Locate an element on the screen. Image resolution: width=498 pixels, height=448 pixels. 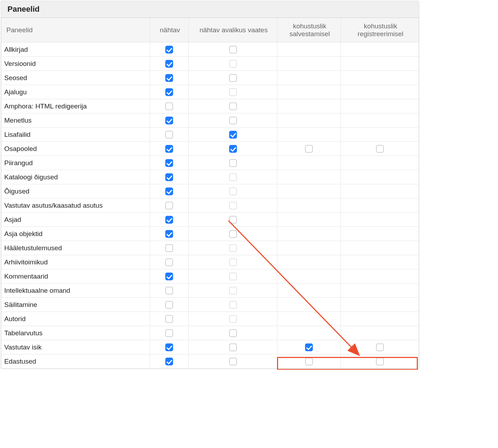
row-label: Hääletustulemused is located at coordinates (76, 248).